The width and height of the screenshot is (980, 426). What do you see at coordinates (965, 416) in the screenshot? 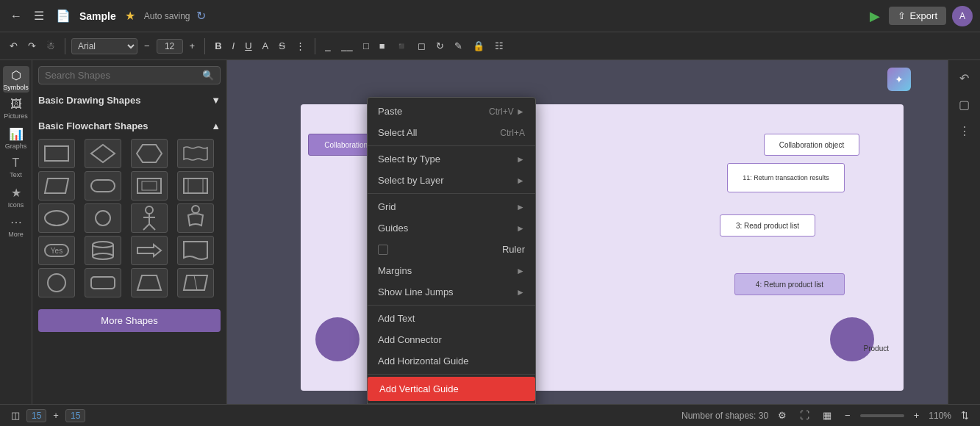
I see `zoom-reset-button: ⇅` at bounding box center [965, 416].